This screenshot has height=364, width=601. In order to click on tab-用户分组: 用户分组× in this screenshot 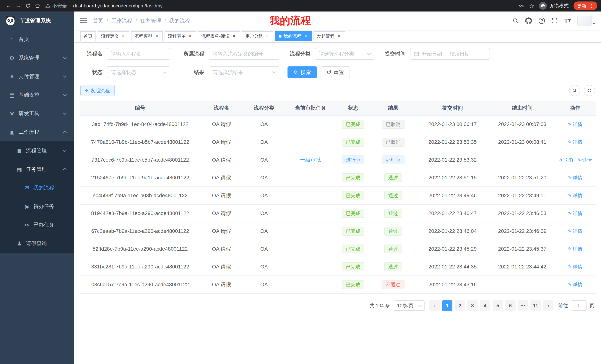, I will do `click(258, 36)`.